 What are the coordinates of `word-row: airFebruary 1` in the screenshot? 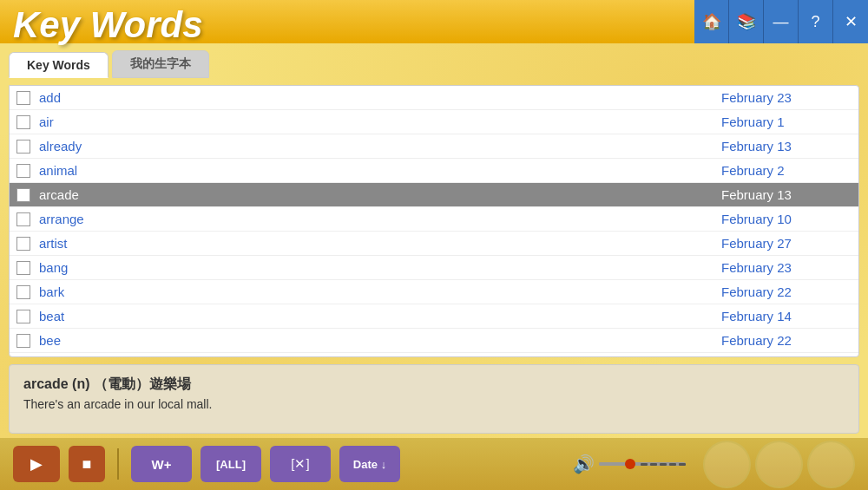 It's located at (434, 122).